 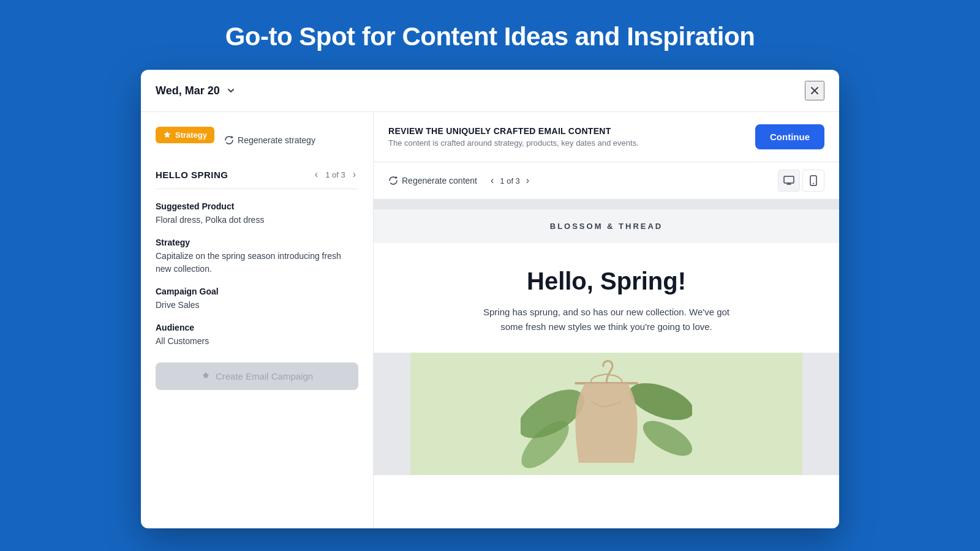 What do you see at coordinates (490, 91) in the screenshot?
I see `modal-header: Wed, Mar 20` at bounding box center [490, 91].